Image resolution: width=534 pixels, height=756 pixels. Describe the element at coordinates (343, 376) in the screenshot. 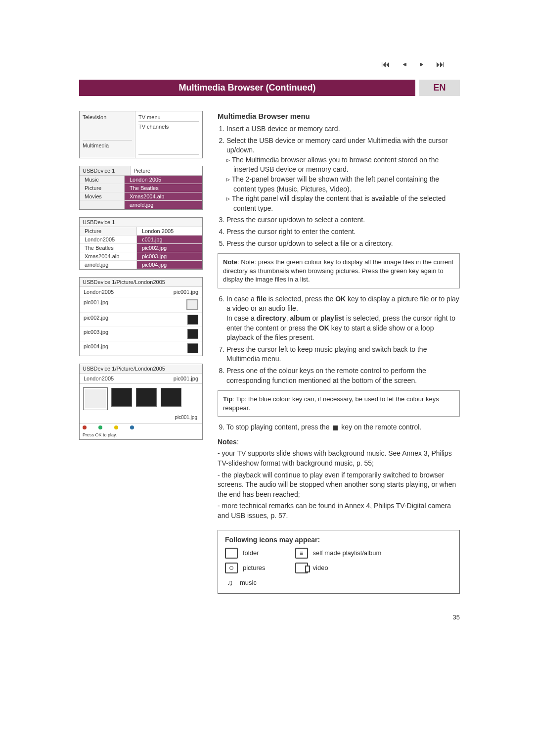

I see `step-text: Press one of the colour keys on the remo…` at that location.